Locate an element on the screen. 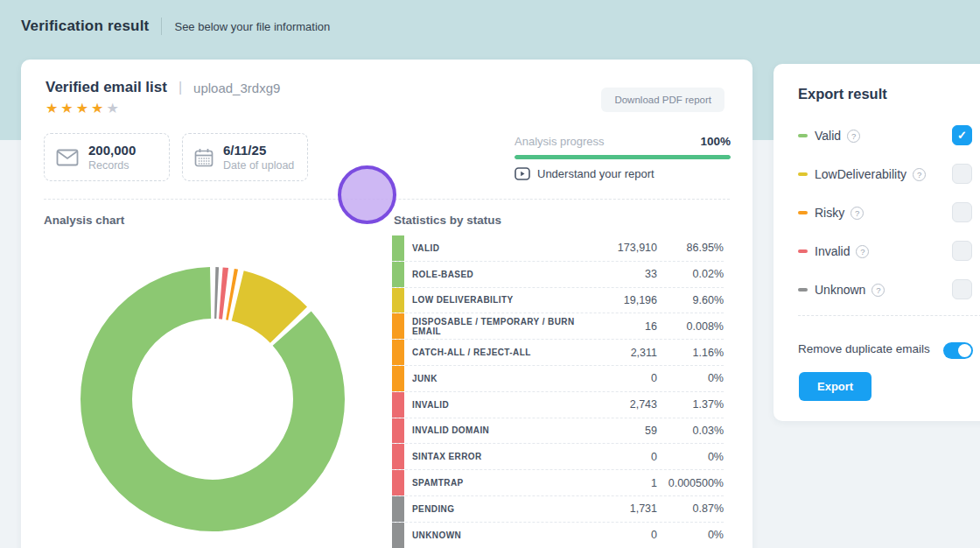  remove-duplicates-toggle is located at coordinates (958, 350).